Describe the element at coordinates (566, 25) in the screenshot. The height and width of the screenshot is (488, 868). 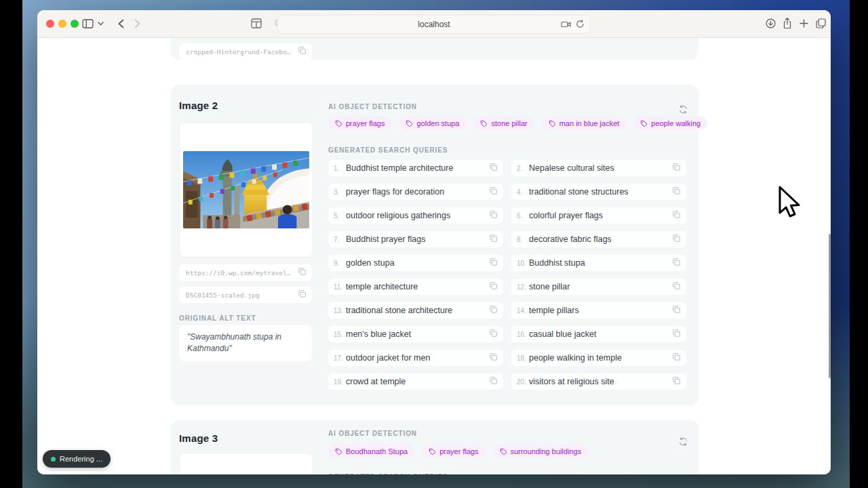
I see `privacy-camera-icon` at that location.